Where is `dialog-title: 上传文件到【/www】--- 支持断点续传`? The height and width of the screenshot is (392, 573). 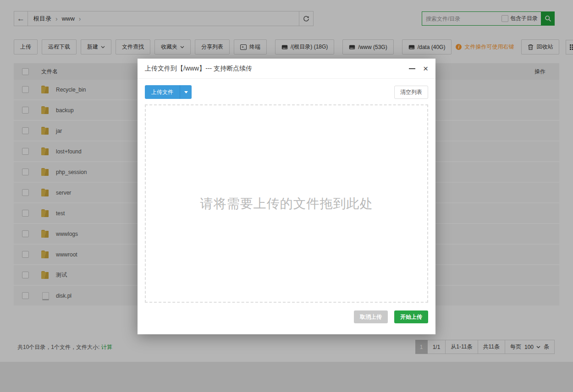
dialog-title: 上传文件到【/www】--- 支持断点续传 is located at coordinates (198, 69).